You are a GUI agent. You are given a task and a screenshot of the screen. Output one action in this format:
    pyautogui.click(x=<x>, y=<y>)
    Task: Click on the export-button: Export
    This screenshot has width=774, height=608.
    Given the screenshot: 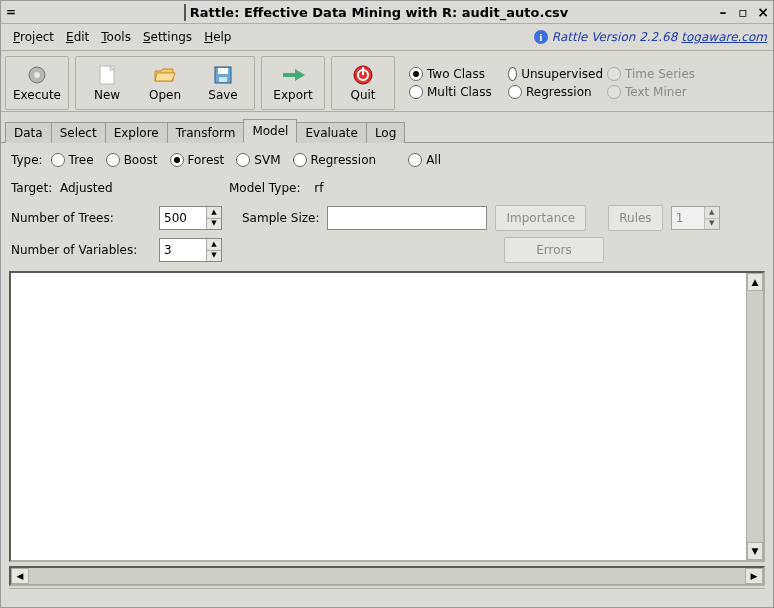 What is the action you would take?
    pyautogui.click(x=293, y=83)
    